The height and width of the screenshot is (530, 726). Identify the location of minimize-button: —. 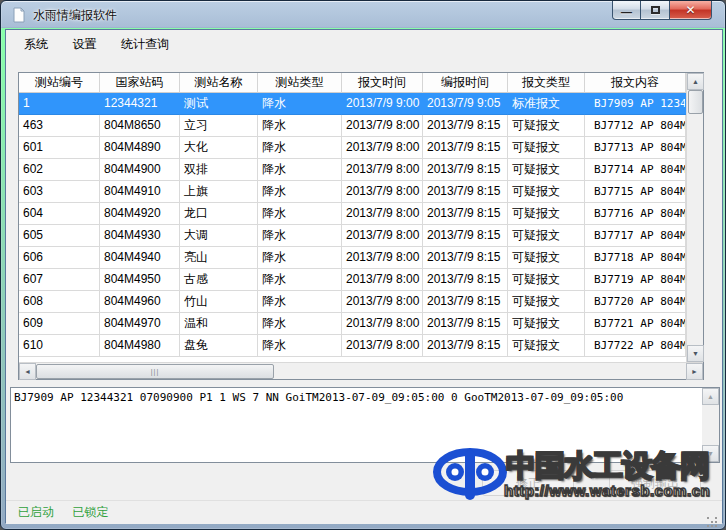
(626, 10).